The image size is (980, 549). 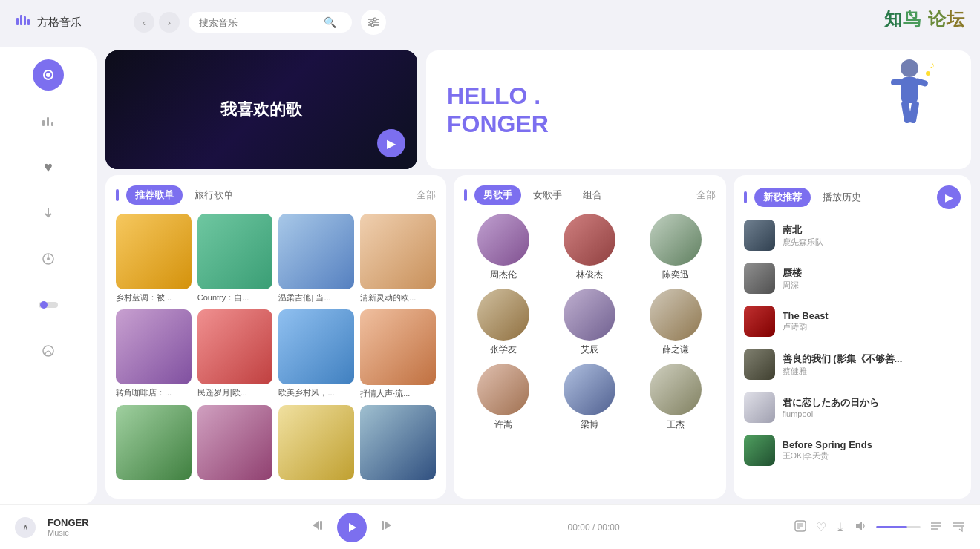 What do you see at coordinates (92, 522) in the screenshot?
I see `player-title: FONGER` at bounding box center [92, 522].